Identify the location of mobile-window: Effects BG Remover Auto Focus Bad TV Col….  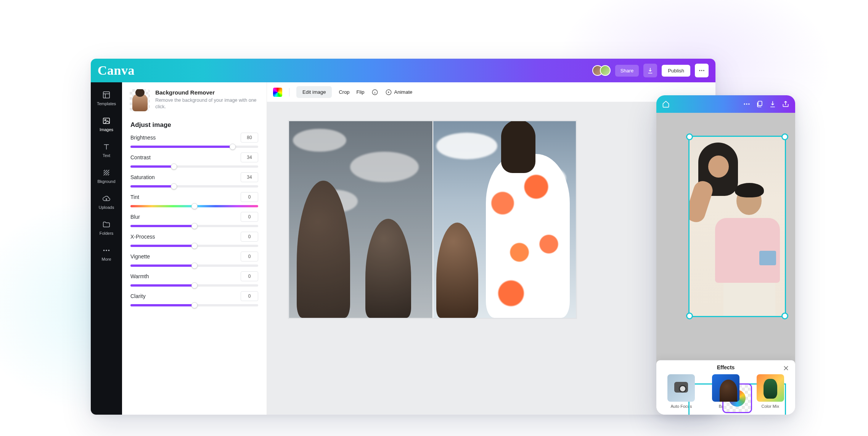
(726, 255).